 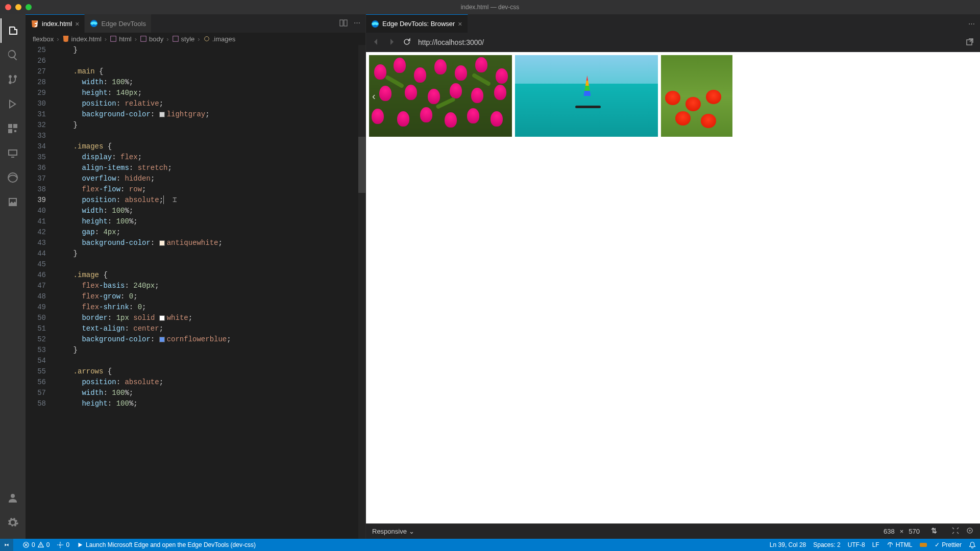 I want to click on tab-label: index.html, so click(x=57, y=23).